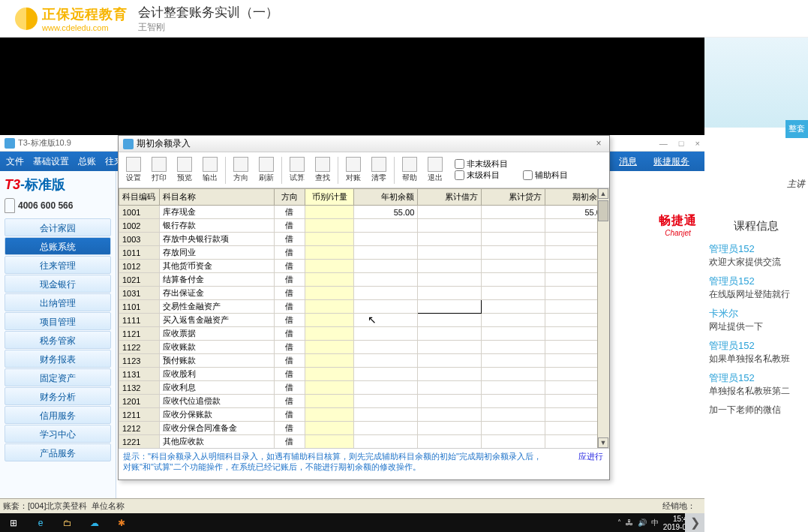 The image size is (808, 532). I want to click on table-row: 1111买入返售金融资产借, so click(365, 320).